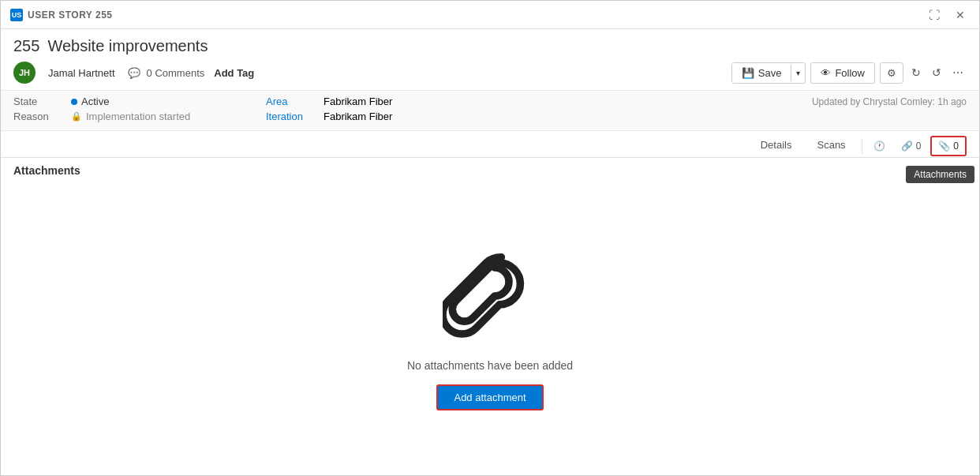 The width and height of the screenshot is (980, 476). I want to click on add-tag-button: Add Tag, so click(234, 73).